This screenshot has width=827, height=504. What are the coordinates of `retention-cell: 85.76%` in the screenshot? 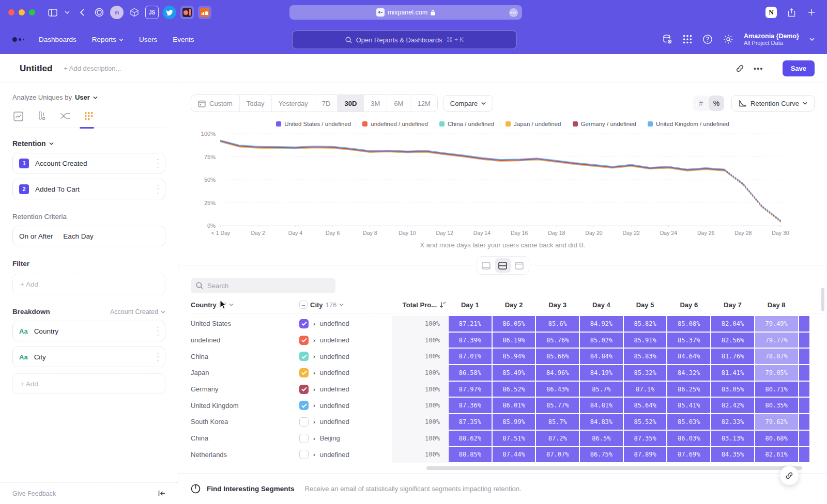 It's located at (557, 340).